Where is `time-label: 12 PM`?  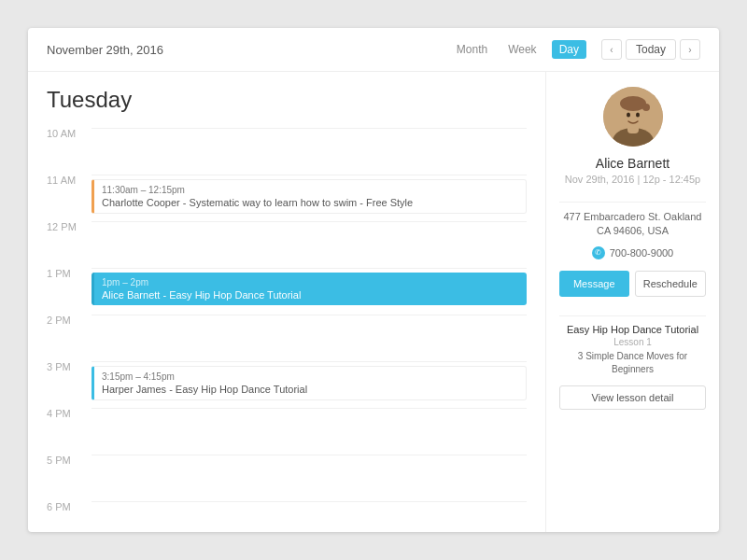
time-label: 12 PM is located at coordinates (69, 227).